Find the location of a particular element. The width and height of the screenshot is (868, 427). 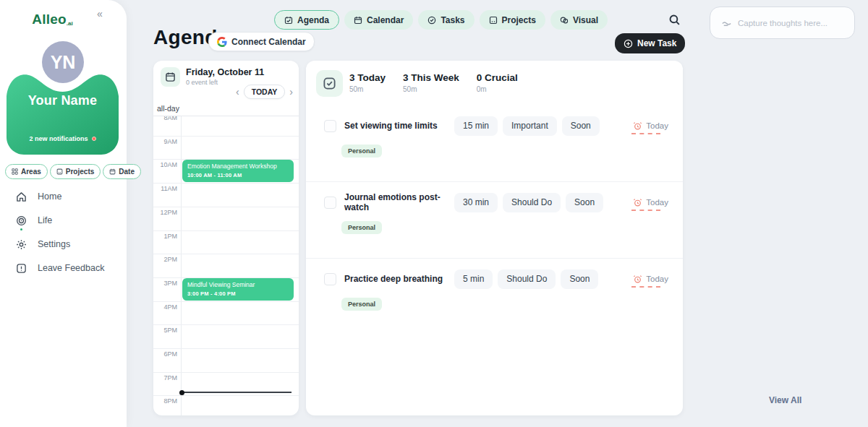

task-duration-pill: 30 min is located at coordinates (476, 202).